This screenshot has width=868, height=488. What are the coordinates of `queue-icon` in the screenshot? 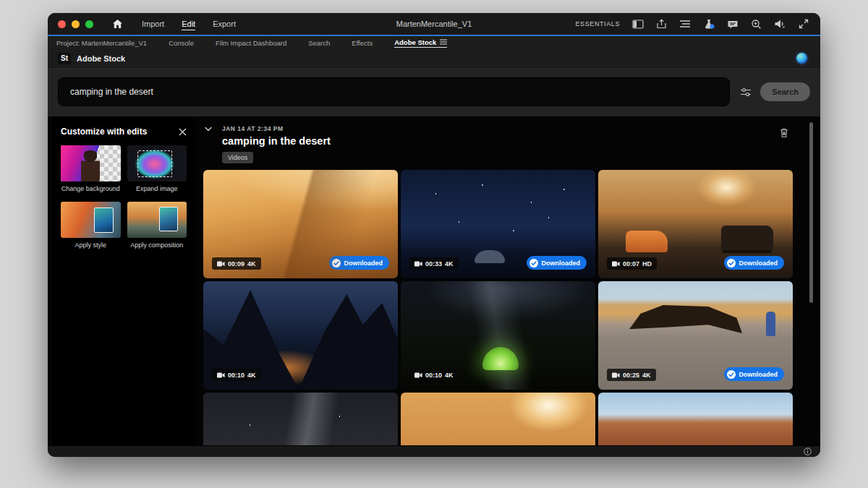 It's located at (685, 24).